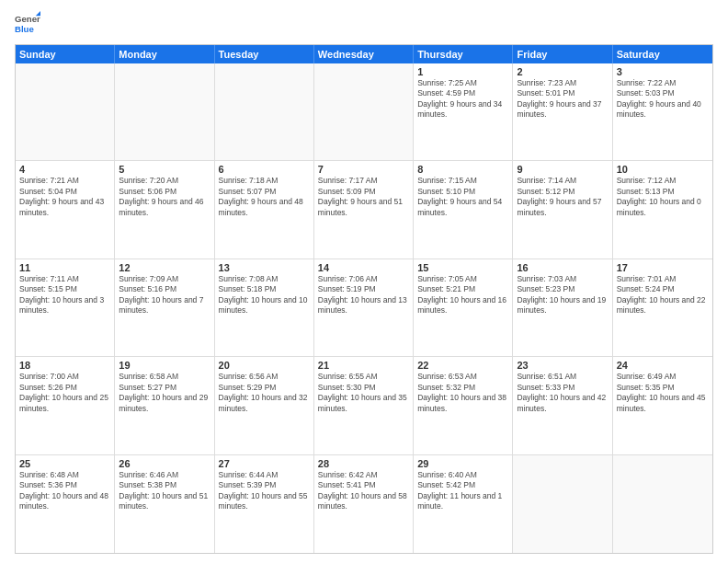 This screenshot has height=563, width=728. Describe the element at coordinates (164, 169) in the screenshot. I see `day-number: 5` at that location.